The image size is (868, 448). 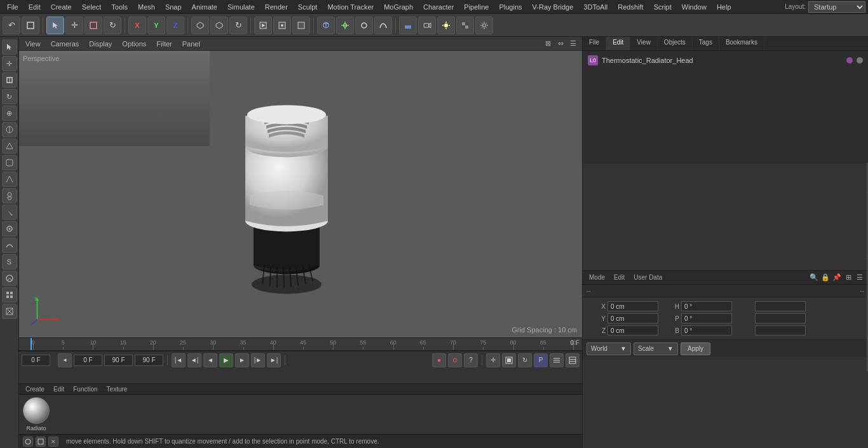 What do you see at coordinates (675, 43) in the screenshot?
I see `tab-objects: Objects` at bounding box center [675, 43].